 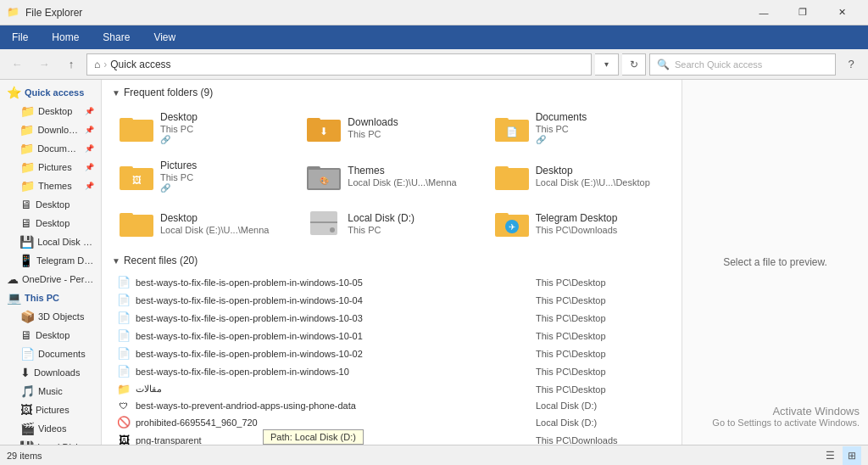 What do you see at coordinates (51, 279) in the screenshot?
I see `sidebar-item-onedrive: ☁ OneDrive - Person` at bounding box center [51, 279].